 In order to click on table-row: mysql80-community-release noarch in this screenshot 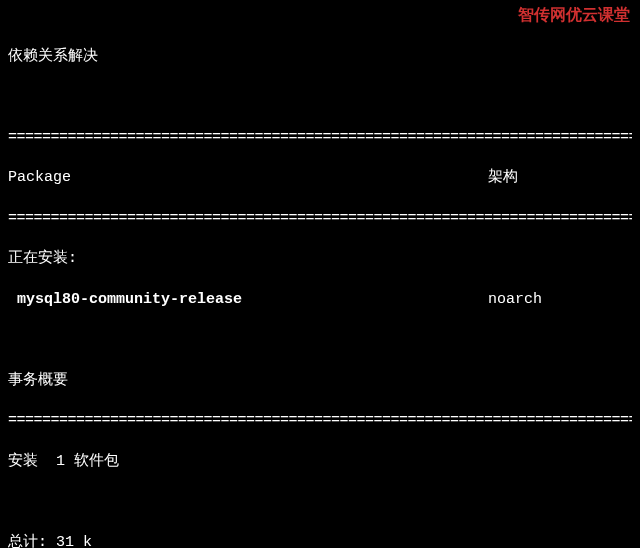, I will do `click(320, 300)`.